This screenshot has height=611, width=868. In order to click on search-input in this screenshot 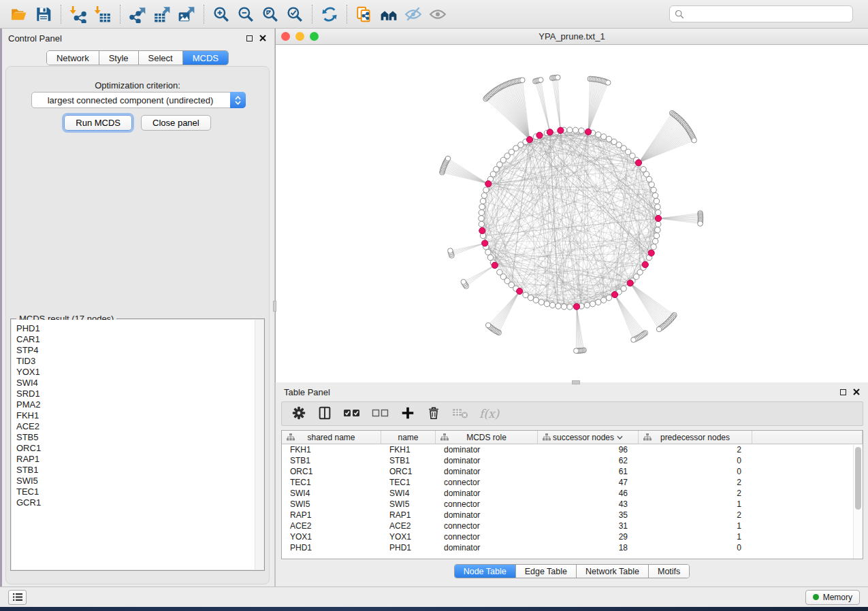, I will do `click(768, 14)`.